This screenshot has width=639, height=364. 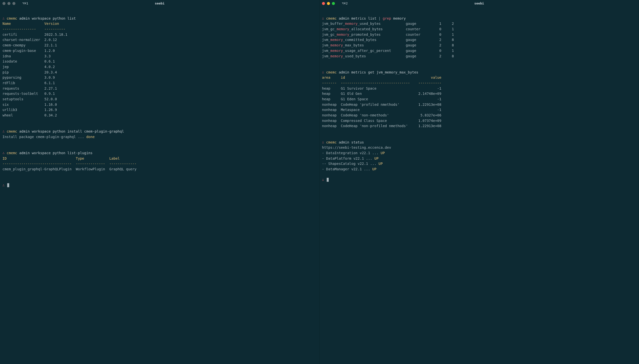 What do you see at coordinates (160, 94) in the screenshot?
I see `table-row: requests-toolbelt 0.9.1` at bounding box center [160, 94].